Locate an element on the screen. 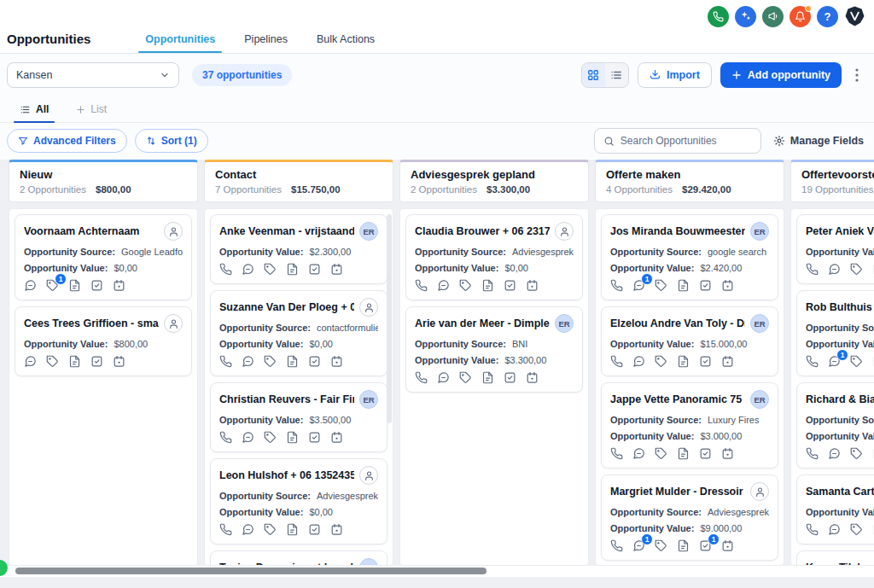 The image size is (874, 588). opportunity-card: Voornaam AchternaamOpportunity Source:Go… is located at coordinates (103, 258).